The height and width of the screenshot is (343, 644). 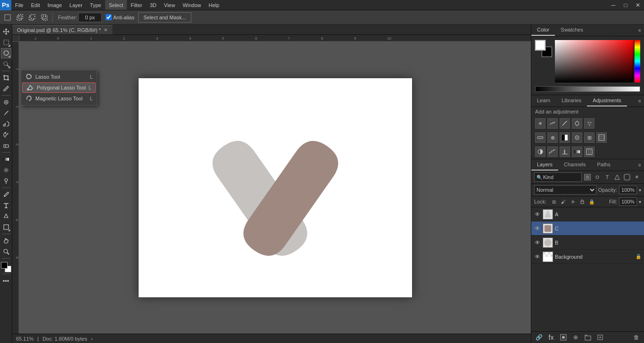 What do you see at coordinates (153, 5) in the screenshot?
I see `menu-3d: 3D` at bounding box center [153, 5].